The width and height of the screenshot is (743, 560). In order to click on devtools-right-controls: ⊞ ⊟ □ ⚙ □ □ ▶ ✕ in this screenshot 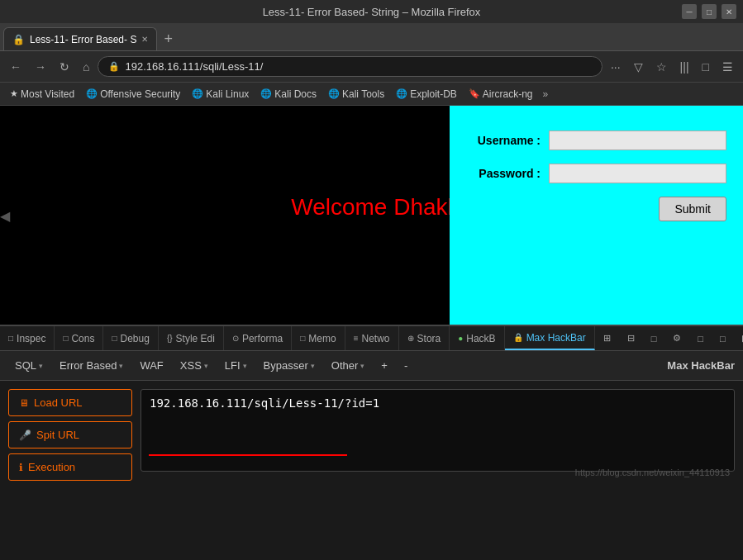, I will do `click(669, 339)`.